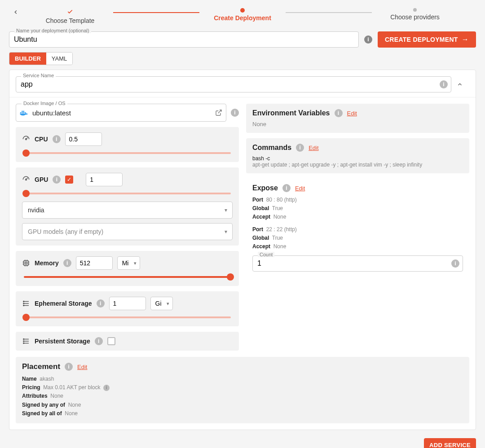  I want to click on gpu-slider, so click(128, 193).